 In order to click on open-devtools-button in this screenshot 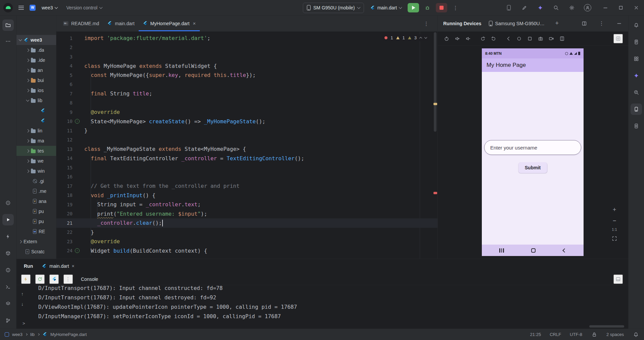, I will do `click(54, 279)`.